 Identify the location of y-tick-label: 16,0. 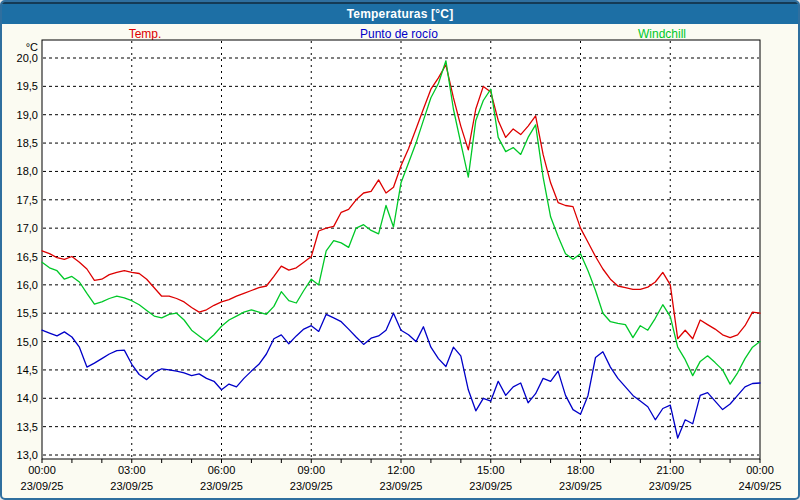
(28, 285).